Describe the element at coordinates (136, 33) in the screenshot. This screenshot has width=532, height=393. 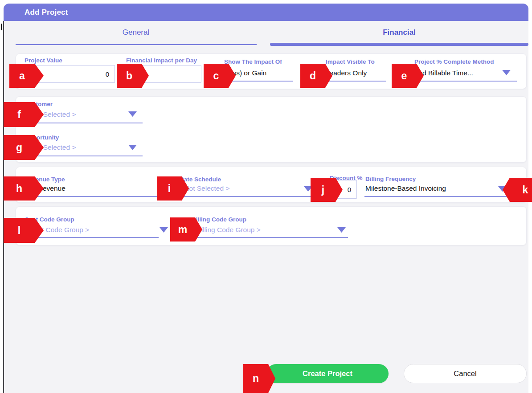
I see `tab-general: General` at that location.